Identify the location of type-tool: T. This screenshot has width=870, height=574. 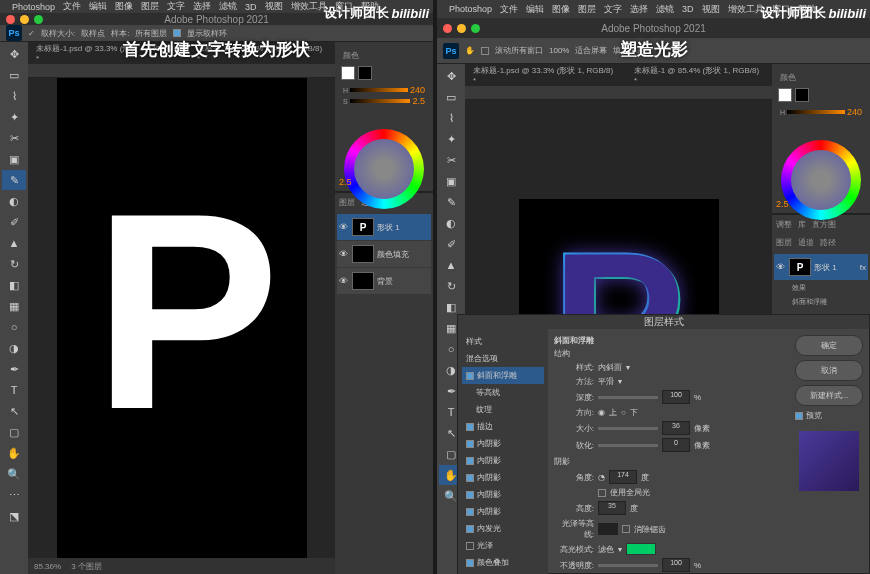
(14, 390).